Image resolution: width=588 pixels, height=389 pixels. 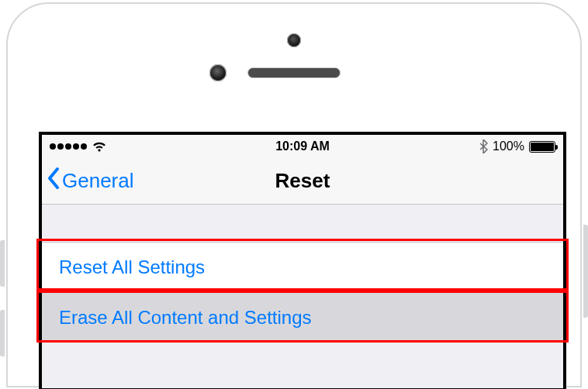 What do you see at coordinates (303, 223) in the screenshot?
I see `section-spacer` at bounding box center [303, 223].